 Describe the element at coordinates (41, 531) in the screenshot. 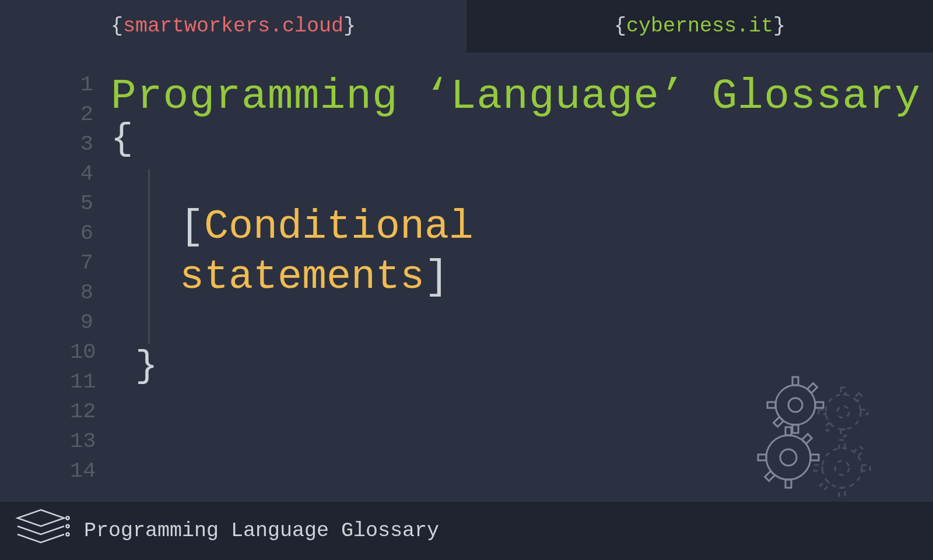

I see `layers-icon` at that location.